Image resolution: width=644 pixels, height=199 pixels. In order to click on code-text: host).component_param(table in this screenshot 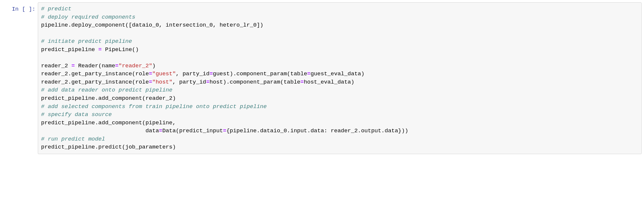, I will do `click(255, 82)`.